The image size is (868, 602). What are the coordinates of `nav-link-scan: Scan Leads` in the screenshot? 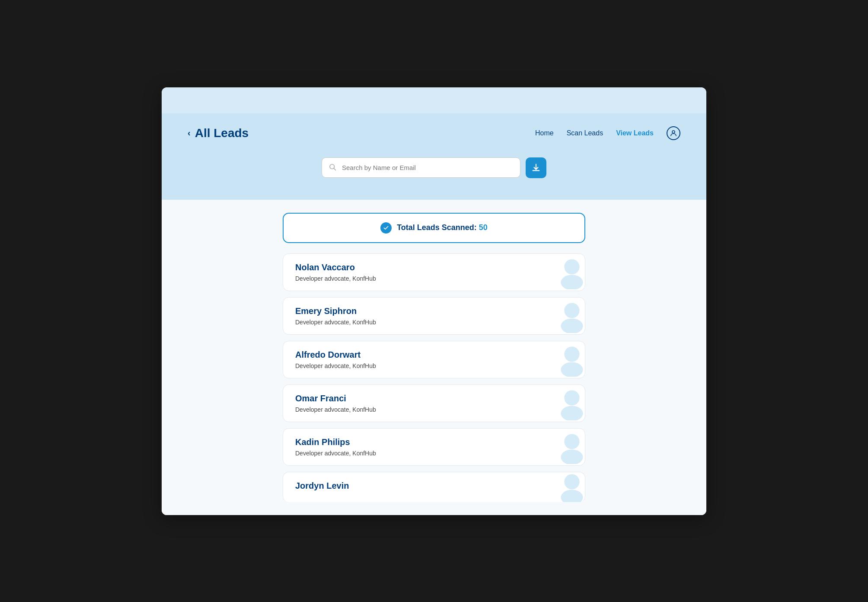 It's located at (585, 133).